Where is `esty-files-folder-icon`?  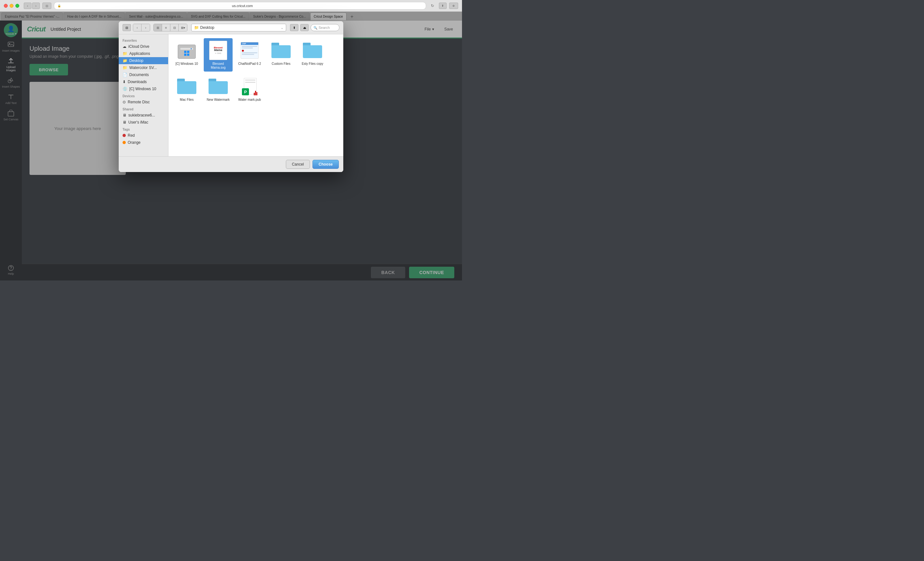 esty-files-folder-icon is located at coordinates (313, 50).